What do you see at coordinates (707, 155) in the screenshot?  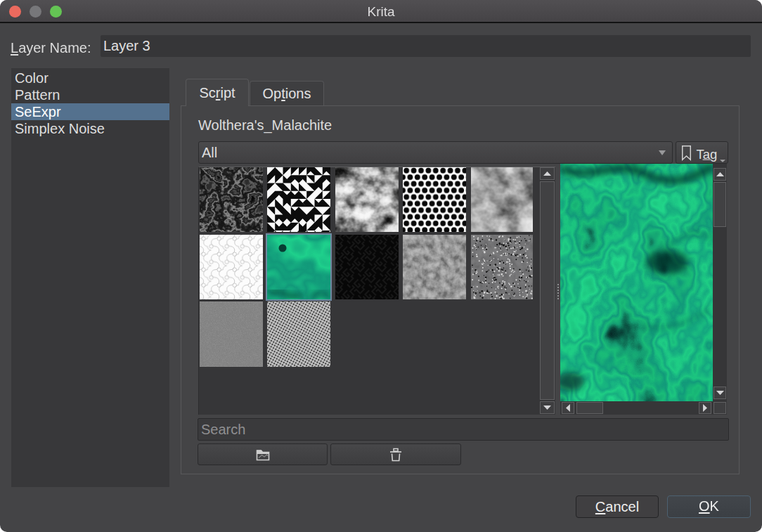 I see `svg-text: Tag` at bounding box center [707, 155].